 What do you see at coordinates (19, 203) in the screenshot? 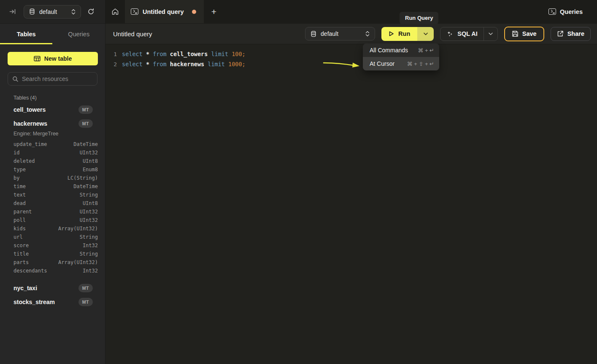
I see `column-name: dead` at bounding box center [19, 203].